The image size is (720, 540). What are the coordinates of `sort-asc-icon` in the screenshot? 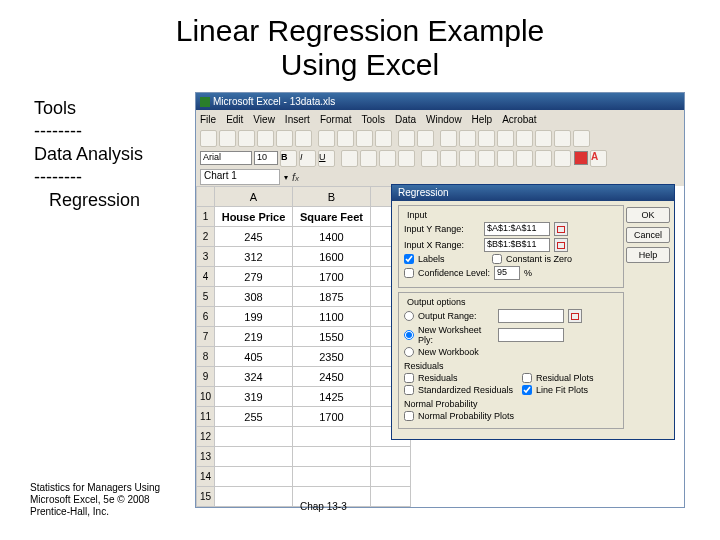 It's located at (486, 138).